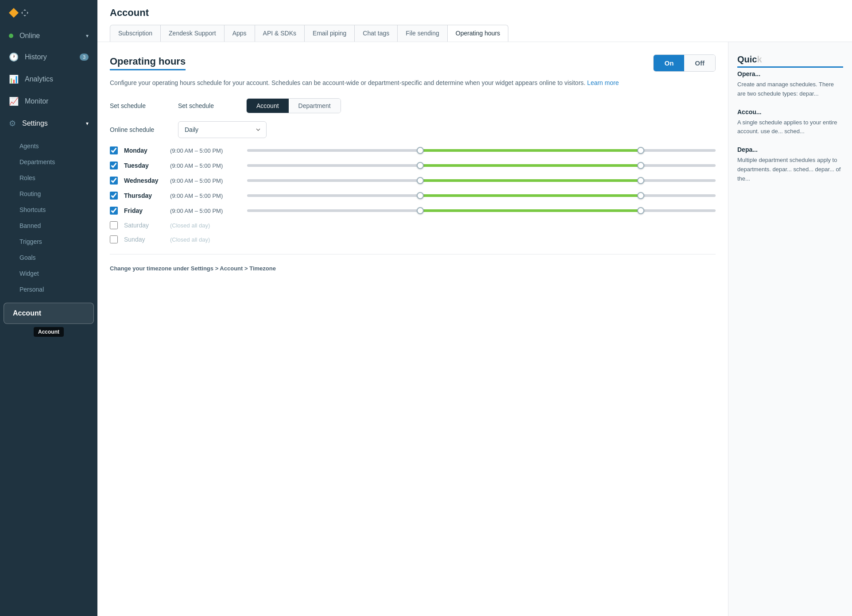 The width and height of the screenshot is (852, 616). I want to click on logo-diamond-icon, so click(14, 13).